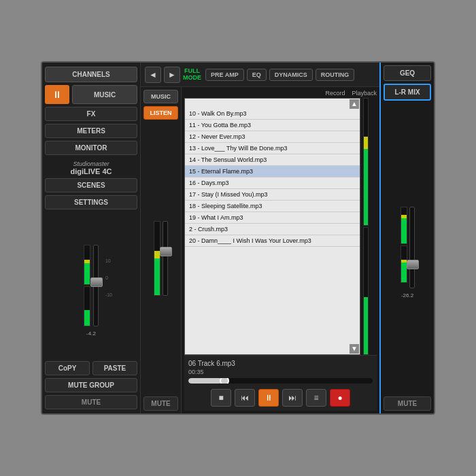 The height and width of the screenshot is (476, 476). What do you see at coordinates (91, 164) in the screenshot?
I see `studiomaster-logo: Studiomaster` at bounding box center [91, 164].